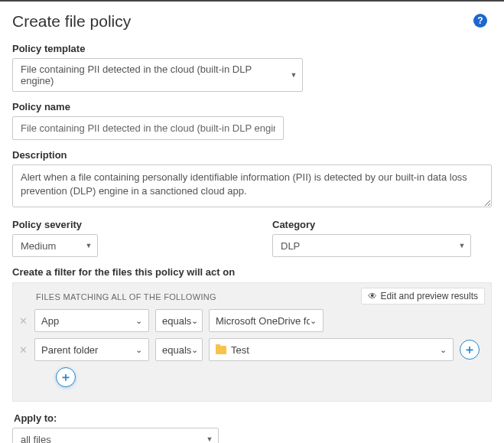  Describe the element at coordinates (92, 321) in the screenshot. I see `filter-attr-select: App ⌄` at that location.